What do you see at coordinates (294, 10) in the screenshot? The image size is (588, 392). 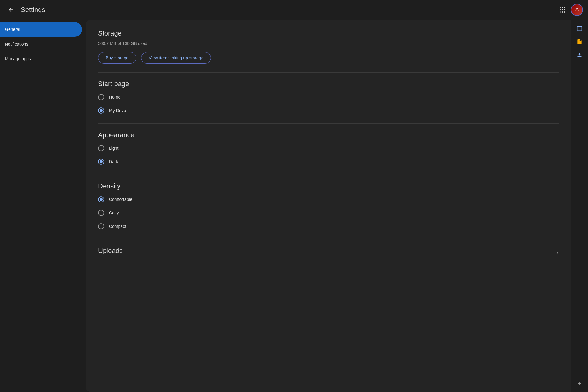 I see `header: Settings A` at bounding box center [294, 10].